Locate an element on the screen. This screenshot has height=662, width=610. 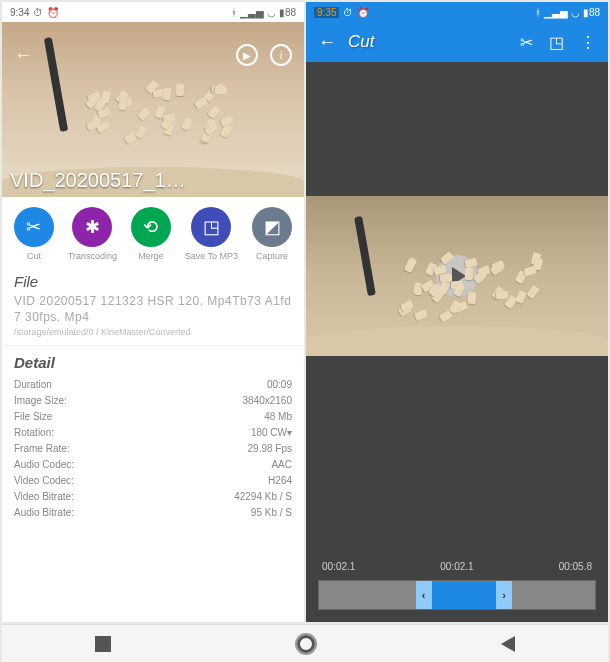
compress-icon: ✱ is located at coordinates (92, 227).